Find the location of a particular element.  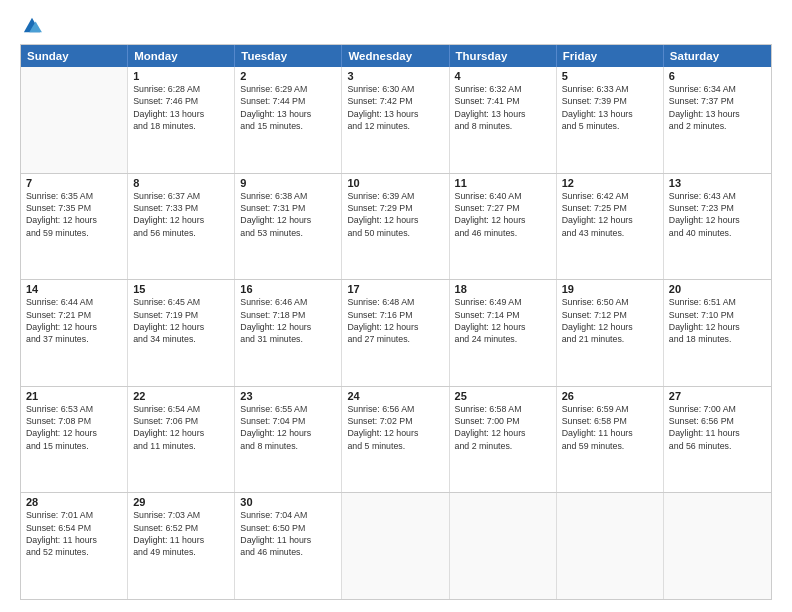

calendar-cell: 23Sunrise: 6:55 AM Sunset: 7:04 PM Dayli… is located at coordinates (288, 440).